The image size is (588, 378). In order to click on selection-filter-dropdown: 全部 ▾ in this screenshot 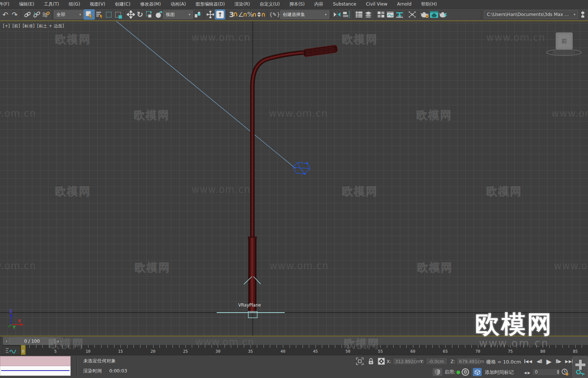, I will do `click(69, 15)`.